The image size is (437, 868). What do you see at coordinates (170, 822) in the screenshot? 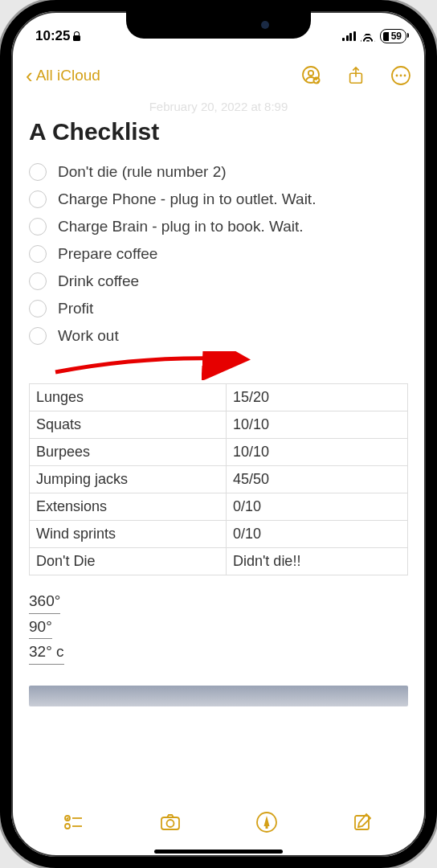
I see `camera-button` at bounding box center [170, 822].